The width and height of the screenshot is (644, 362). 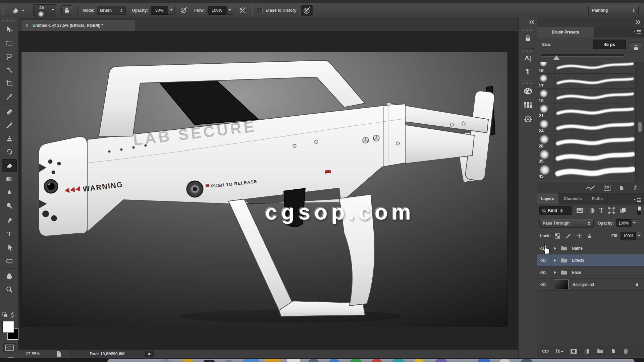 What do you see at coordinates (528, 39) in the screenshot?
I see `brush-panel-icon` at bounding box center [528, 39].